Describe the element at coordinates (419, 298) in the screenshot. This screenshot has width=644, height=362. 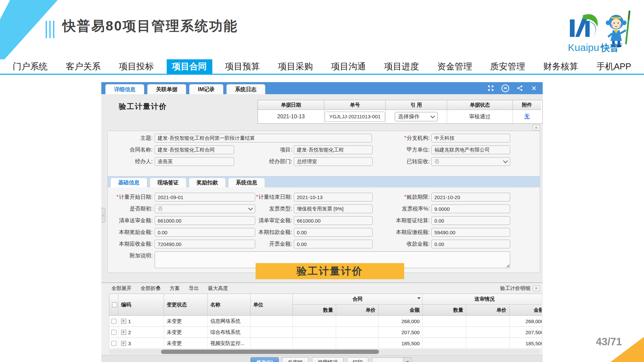
I see `column-menu-arrow-icon` at that location.